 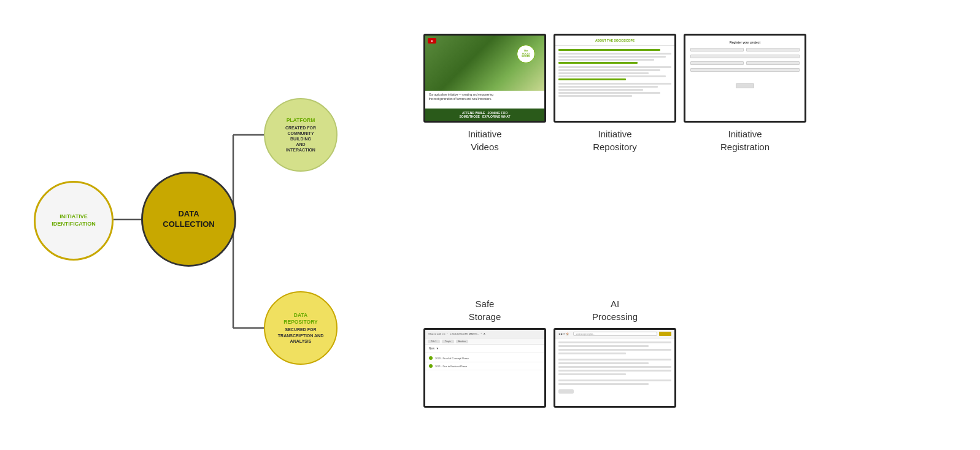 I want to click on initiative-identification-node: INITIATIVEIDENTIFICATION, so click(x=74, y=221).